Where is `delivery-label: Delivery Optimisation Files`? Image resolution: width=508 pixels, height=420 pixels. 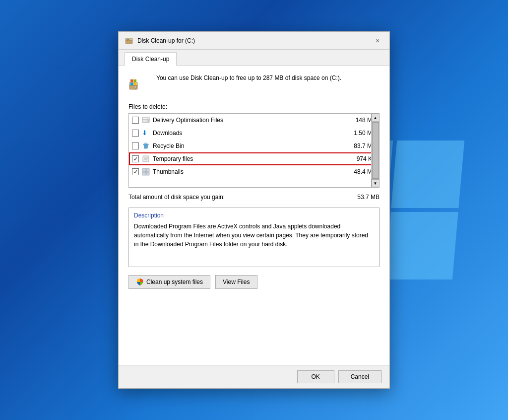
delivery-label: Delivery Optimisation Files is located at coordinates (250, 120).